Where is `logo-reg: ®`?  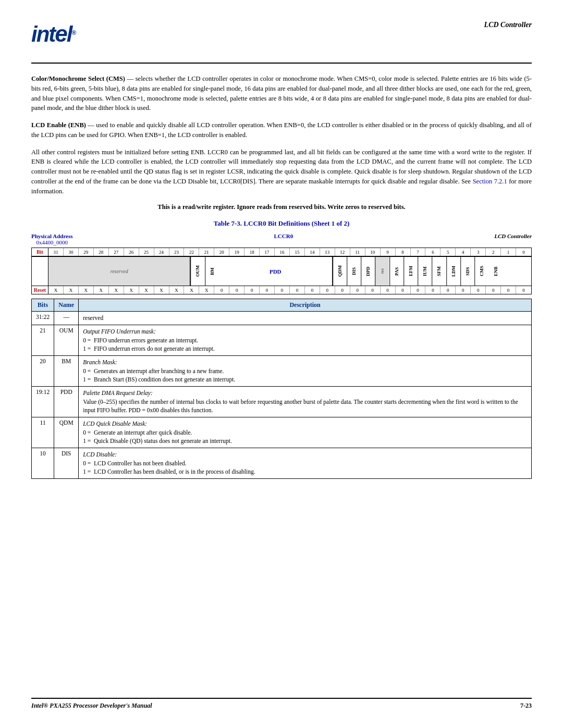 logo-reg: ® is located at coordinates (73, 33).